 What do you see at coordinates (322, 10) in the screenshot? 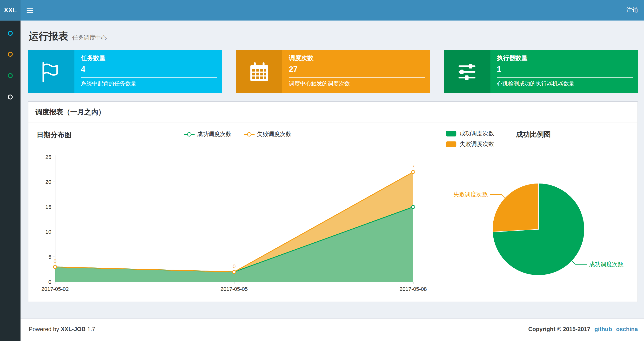
I see `top-navbar: XXL 注销` at bounding box center [322, 10].